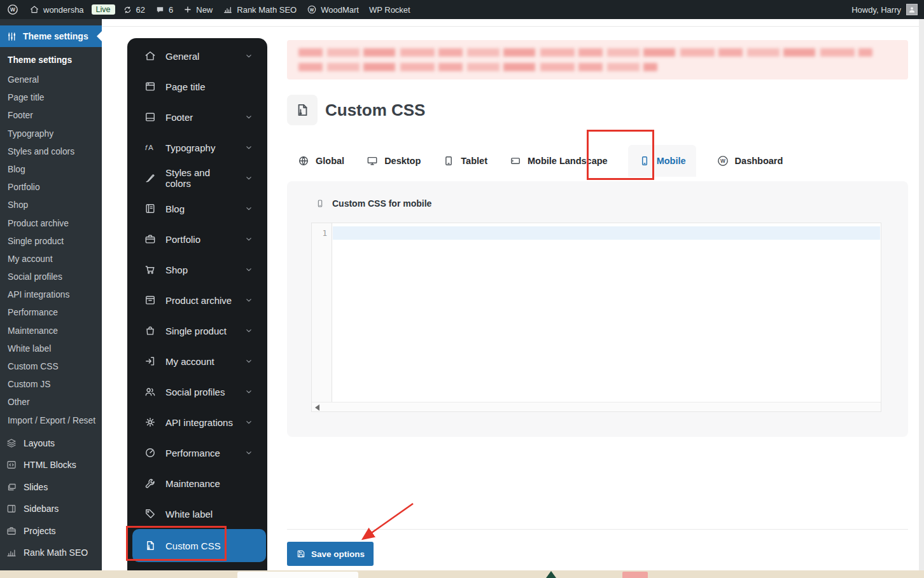 The width and height of the screenshot is (924, 578). Describe the element at coordinates (888, 10) in the screenshot. I see `admin-bar-account: Howdy, Harry` at that location.